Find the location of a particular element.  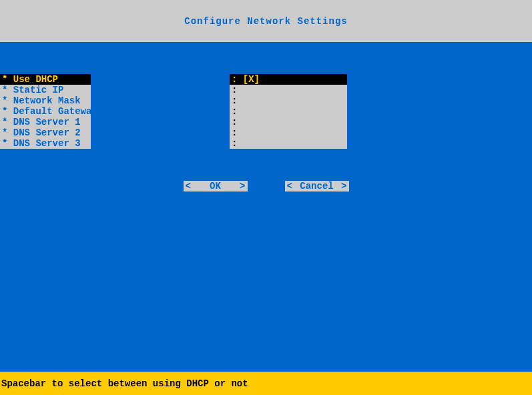

value-network-mask: : is located at coordinates (288, 101).